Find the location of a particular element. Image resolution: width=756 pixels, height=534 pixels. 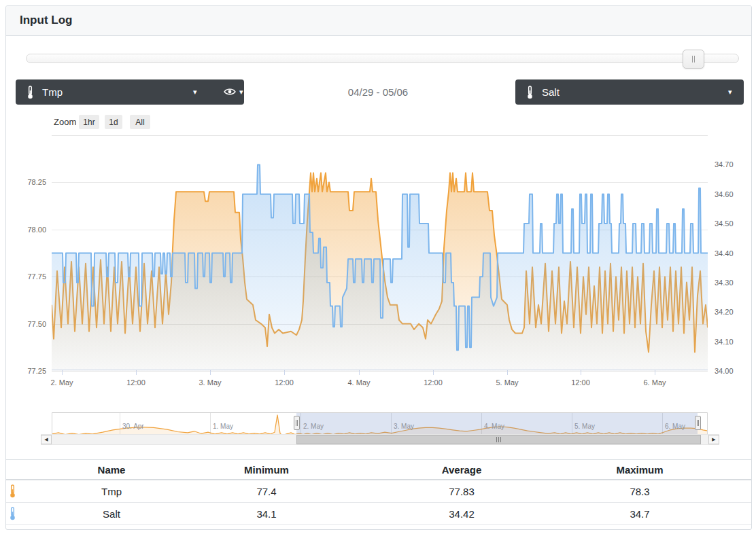

x-axis-label: 2. May is located at coordinates (62, 382).